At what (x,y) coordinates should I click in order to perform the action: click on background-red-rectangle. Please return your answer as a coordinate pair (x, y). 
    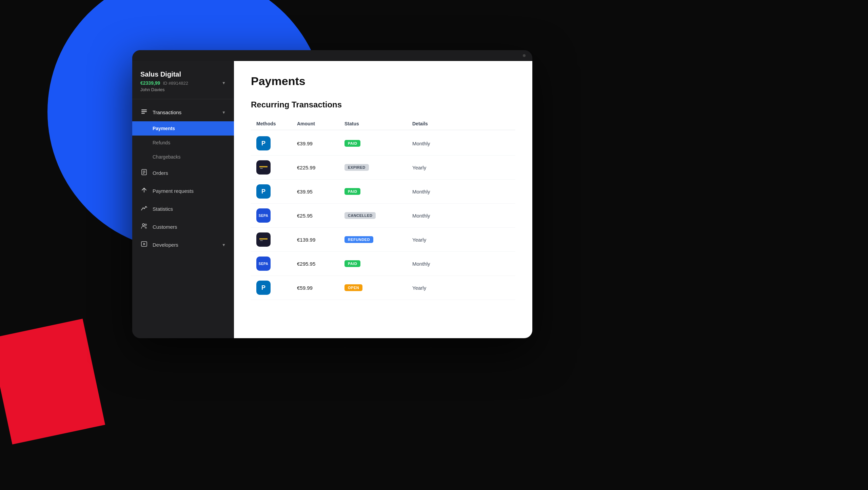
    Looking at the image, I should click on (53, 382).